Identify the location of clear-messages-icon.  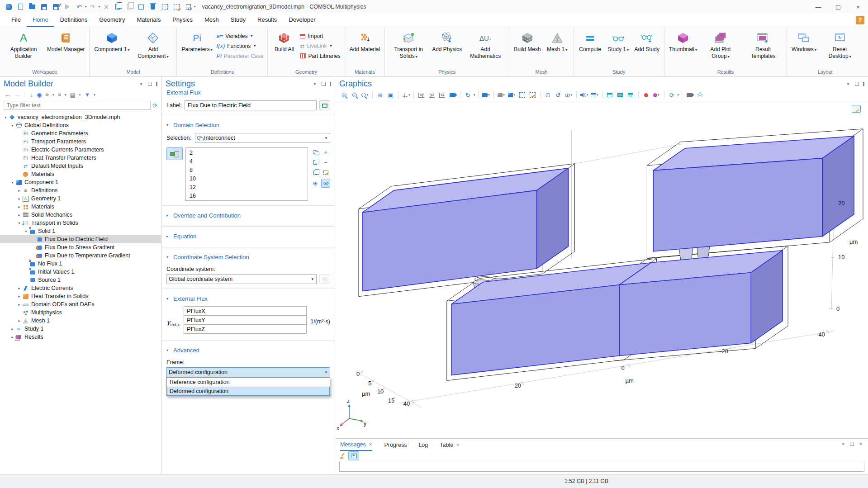
(342, 456).